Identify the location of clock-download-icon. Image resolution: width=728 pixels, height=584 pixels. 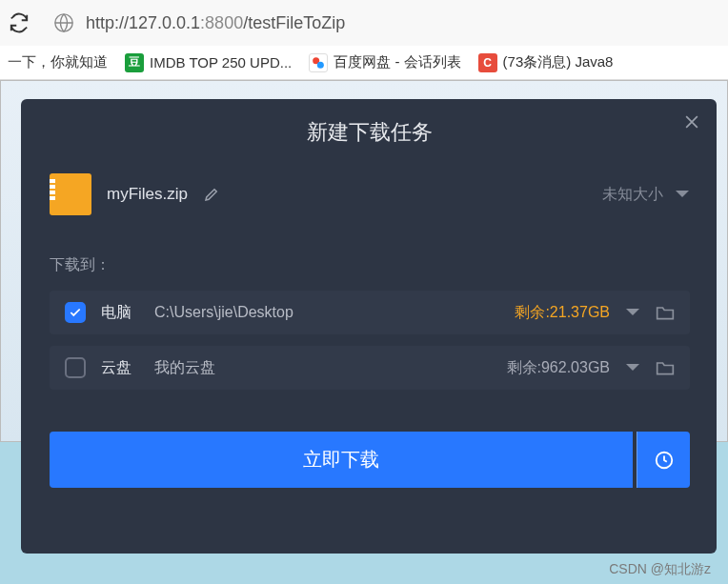
(664, 460).